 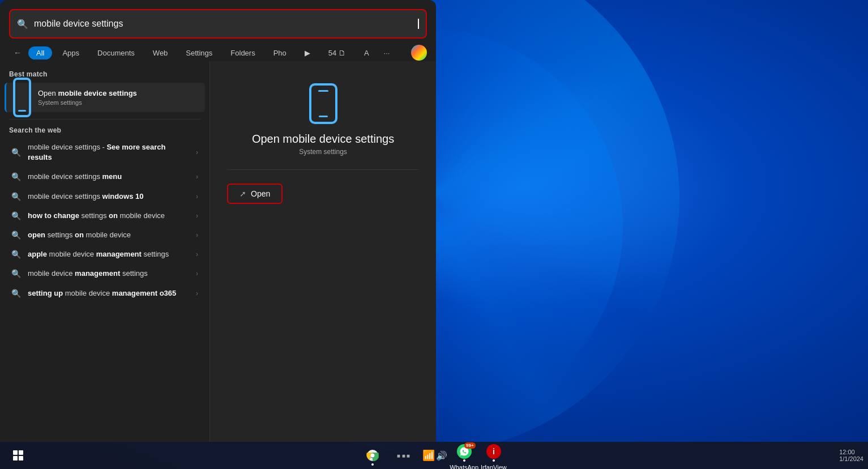 What do you see at coordinates (323, 170) in the screenshot?
I see `result-divider` at bounding box center [323, 170].